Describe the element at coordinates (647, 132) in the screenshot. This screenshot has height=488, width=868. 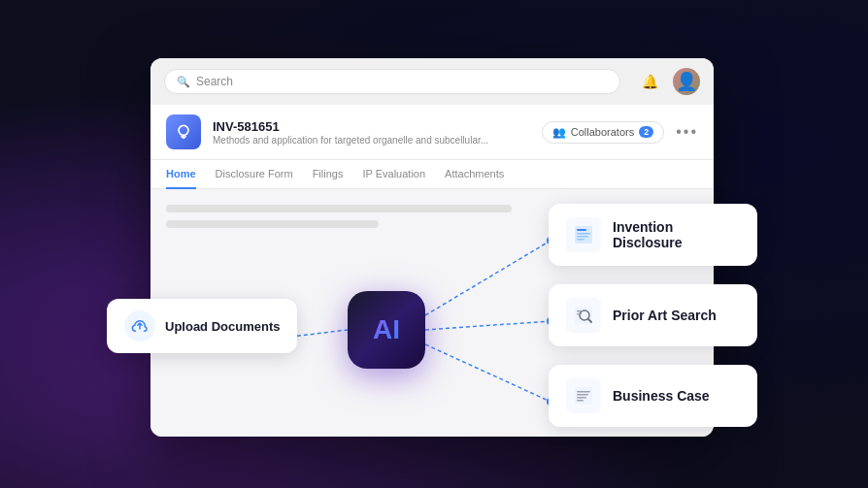
I see `collaborators-count: 2` at that location.